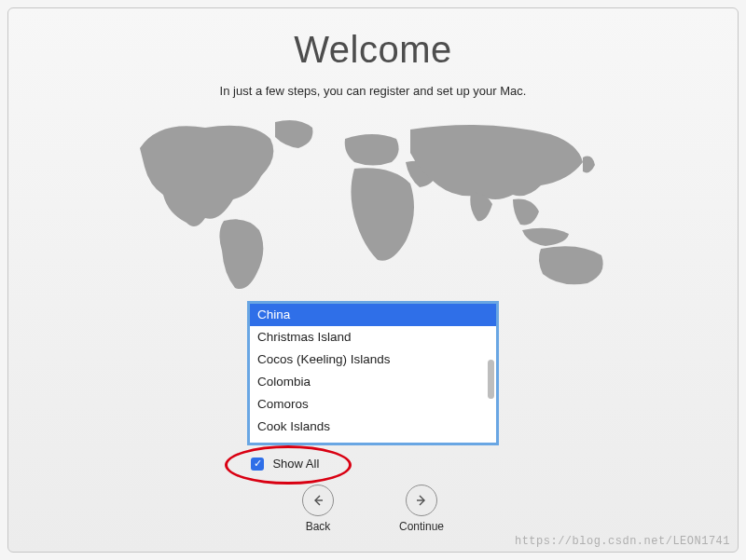 This screenshot has height=560, width=746. What do you see at coordinates (421, 526) in the screenshot?
I see `continue-label: Continue` at bounding box center [421, 526].